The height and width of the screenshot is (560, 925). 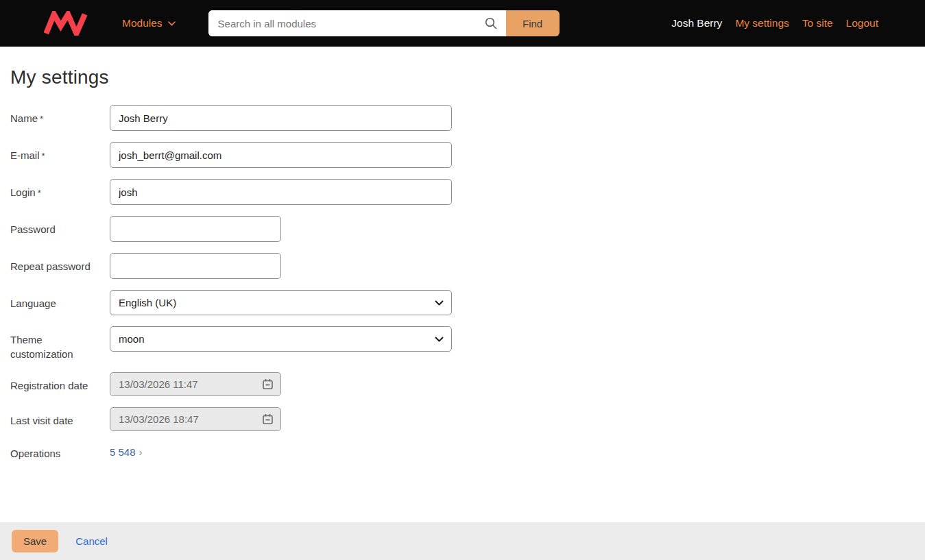 I want to click on form-actions-bar: Save Cancel, so click(x=462, y=541).